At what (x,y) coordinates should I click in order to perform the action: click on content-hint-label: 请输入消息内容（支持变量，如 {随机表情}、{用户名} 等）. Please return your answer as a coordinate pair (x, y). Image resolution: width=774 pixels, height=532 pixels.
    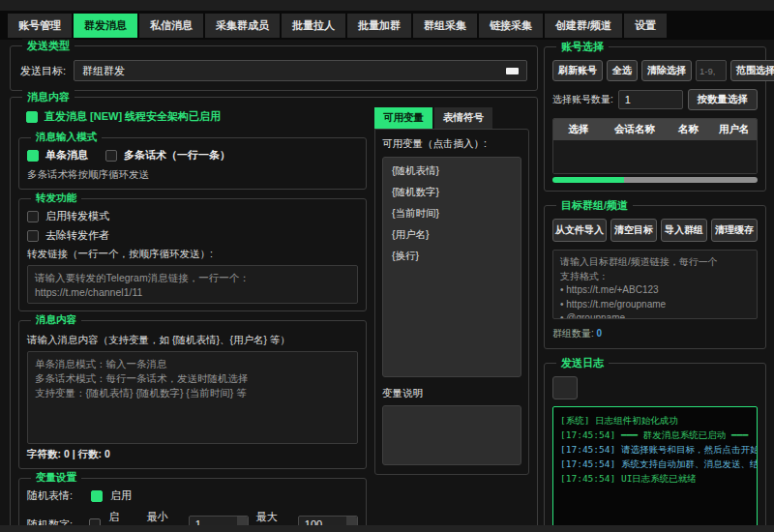
    Looking at the image, I should click on (193, 340).